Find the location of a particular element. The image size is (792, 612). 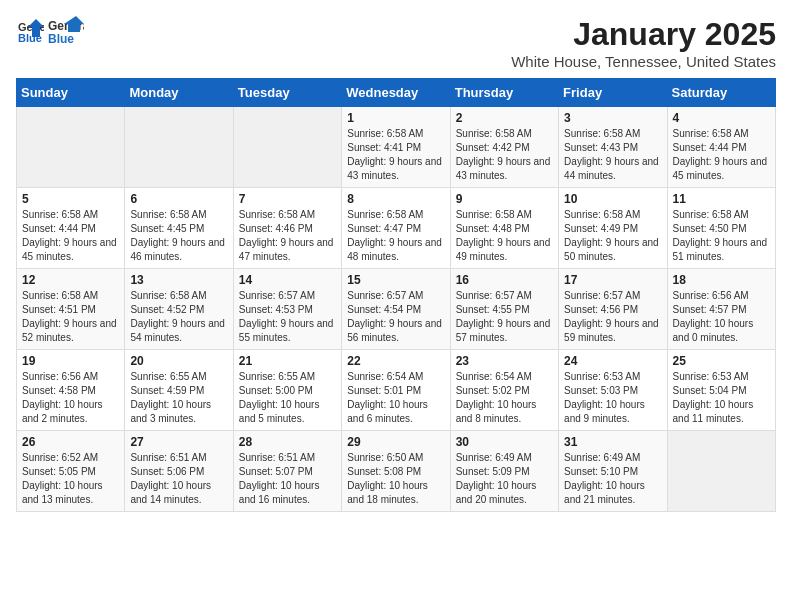

day-info: Sunrise: 6:57 AM Sunset: 4:55 PM Dayligh… is located at coordinates (504, 317).